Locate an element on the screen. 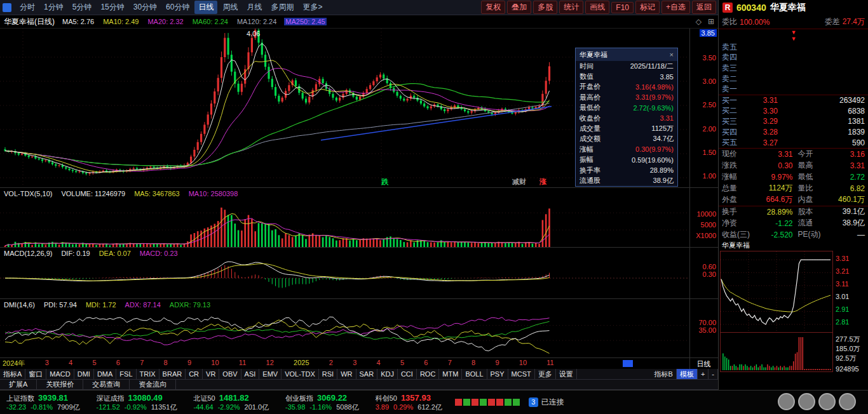  indicator-tab: TRIX is located at coordinates (148, 374).